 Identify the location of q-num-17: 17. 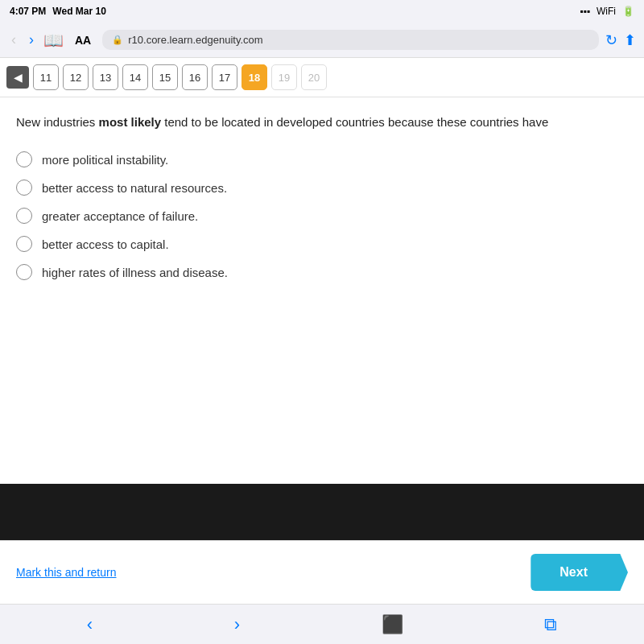
(225, 77).